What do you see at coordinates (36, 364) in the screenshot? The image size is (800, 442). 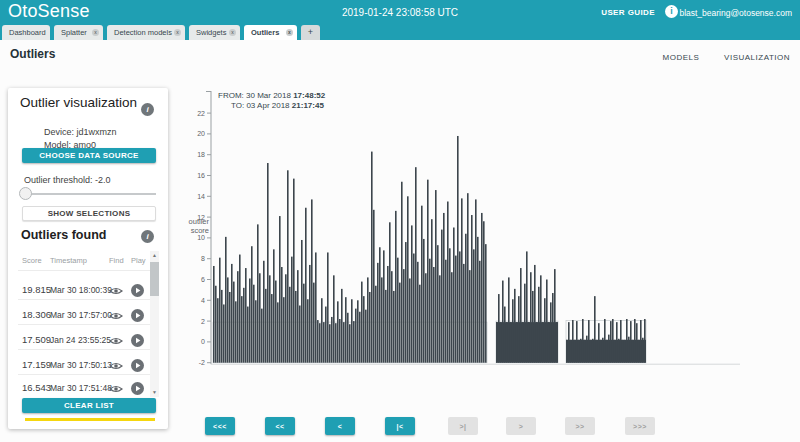 I see `row-score: 17.159` at bounding box center [36, 364].